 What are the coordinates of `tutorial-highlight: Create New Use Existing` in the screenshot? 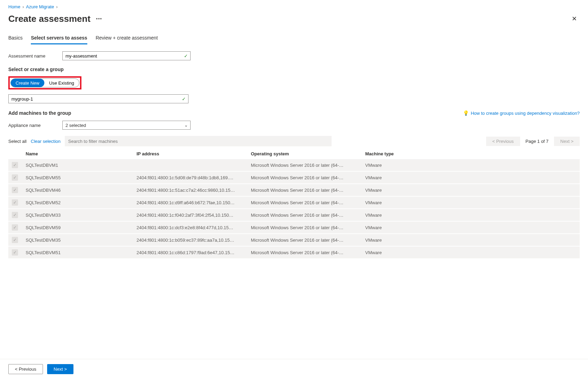 It's located at (45, 83).